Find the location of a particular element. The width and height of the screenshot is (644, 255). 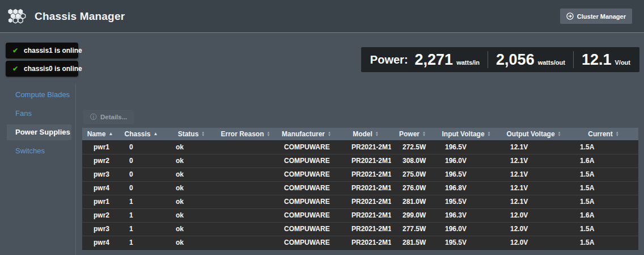

details-button-label: Details... is located at coordinates (113, 117).